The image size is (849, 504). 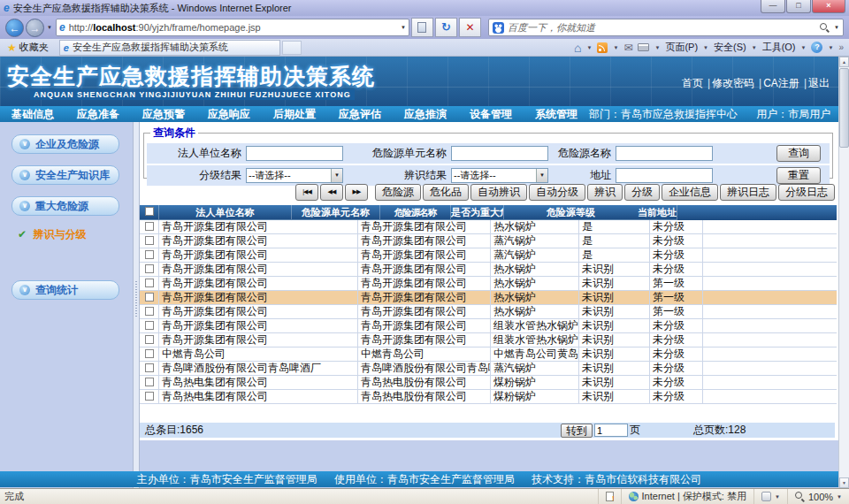 I want to click on refresh-button: ↻, so click(x=446, y=27).